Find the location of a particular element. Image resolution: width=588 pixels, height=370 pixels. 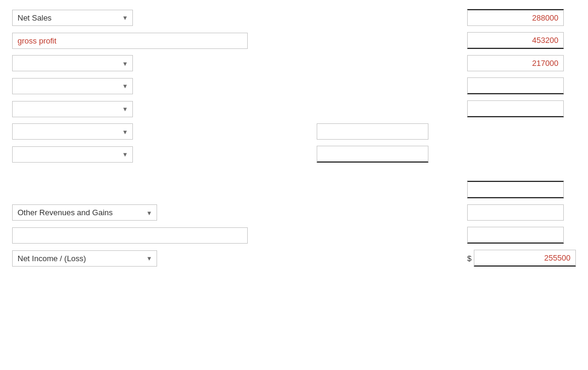

row5-left: ▼ is located at coordinates (145, 109).